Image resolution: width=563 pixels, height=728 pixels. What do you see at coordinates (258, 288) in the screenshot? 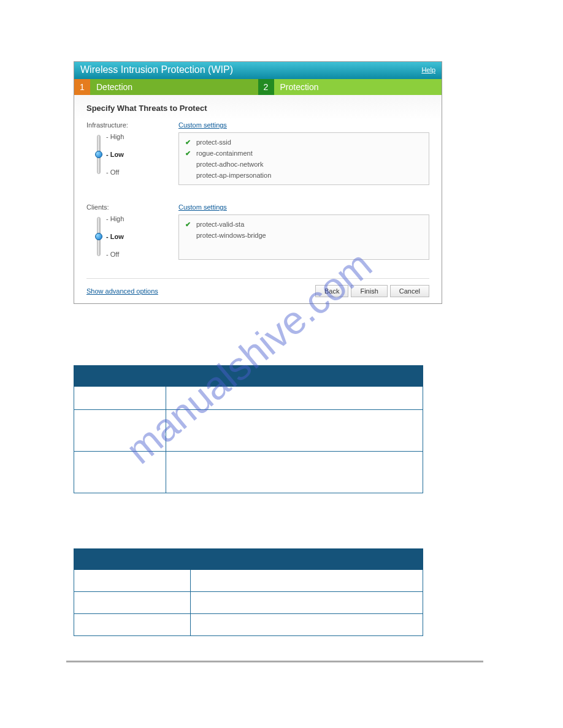
I see `dialog-footer: Show advanced options Back Finish Cancel` at bounding box center [258, 288].